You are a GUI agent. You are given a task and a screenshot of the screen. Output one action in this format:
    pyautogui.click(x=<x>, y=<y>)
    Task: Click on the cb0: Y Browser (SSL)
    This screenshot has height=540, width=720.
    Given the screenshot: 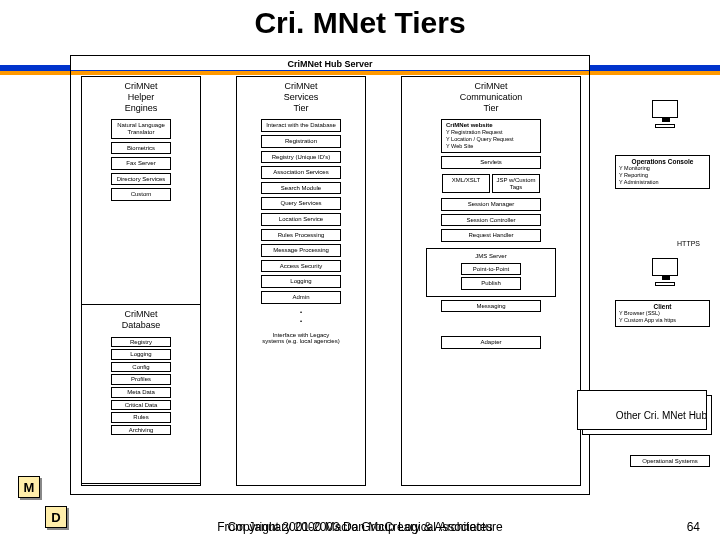 What is the action you would take?
    pyautogui.click(x=662, y=314)
    